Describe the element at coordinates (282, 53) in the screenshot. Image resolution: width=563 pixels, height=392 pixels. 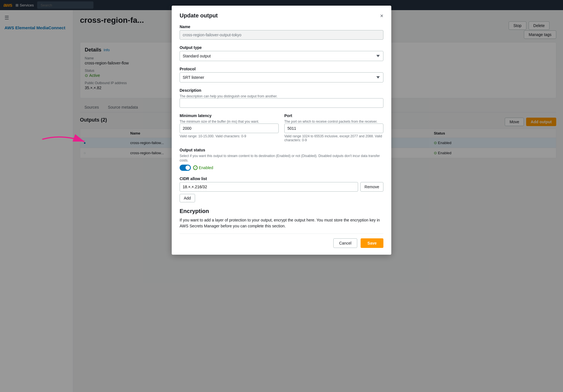
I see `output-type-form-group: Output type Standard output CDI output S…` at that location.